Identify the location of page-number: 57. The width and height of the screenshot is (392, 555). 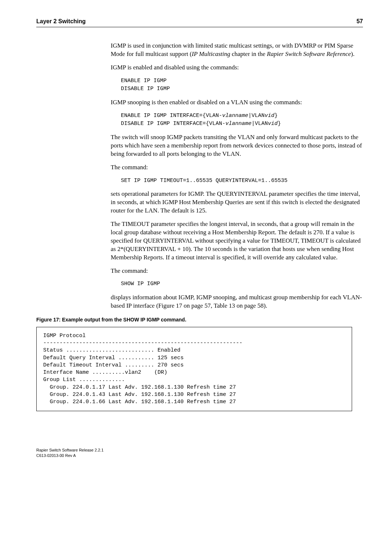
(360, 21).